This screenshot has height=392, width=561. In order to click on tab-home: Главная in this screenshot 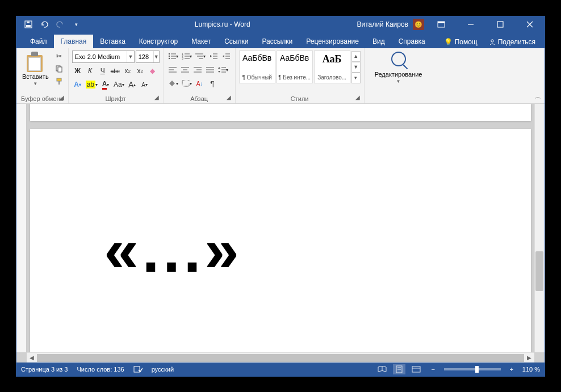, I will do `click(74, 41)`.